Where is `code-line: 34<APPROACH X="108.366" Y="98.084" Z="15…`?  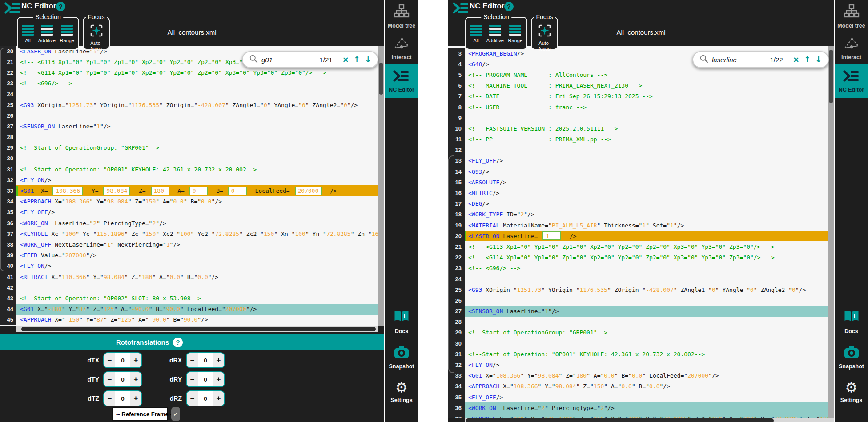
code-line: 34<APPROACH X="108.366" Y="98.084" Z="15… is located at coordinates (189, 202).